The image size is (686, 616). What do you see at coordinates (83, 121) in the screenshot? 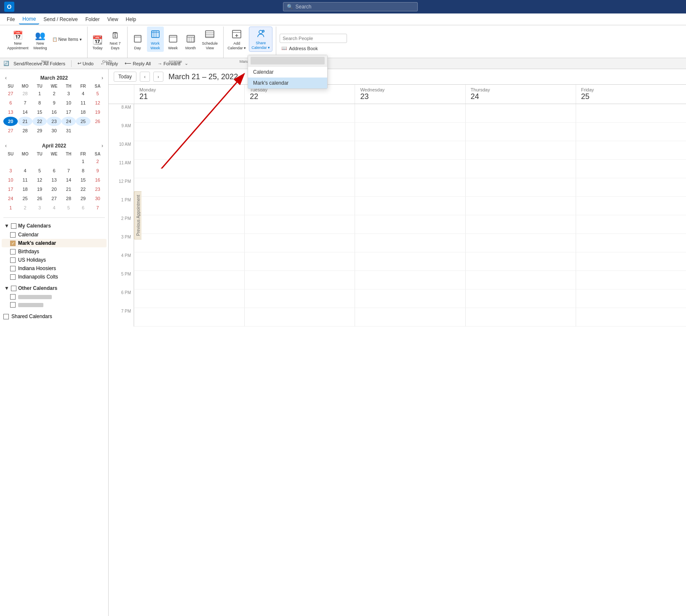
I see `march-day-cell: 25` at bounding box center [83, 121].